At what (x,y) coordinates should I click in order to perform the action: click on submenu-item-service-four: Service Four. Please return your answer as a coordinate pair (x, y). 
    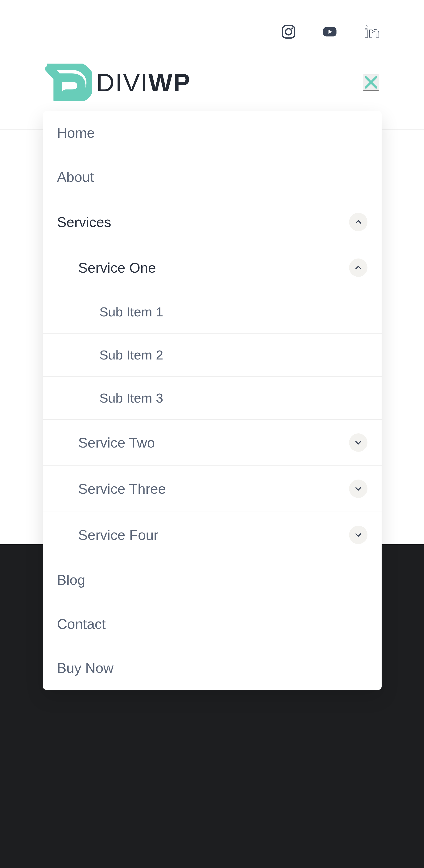
    Looking at the image, I should click on (212, 535).